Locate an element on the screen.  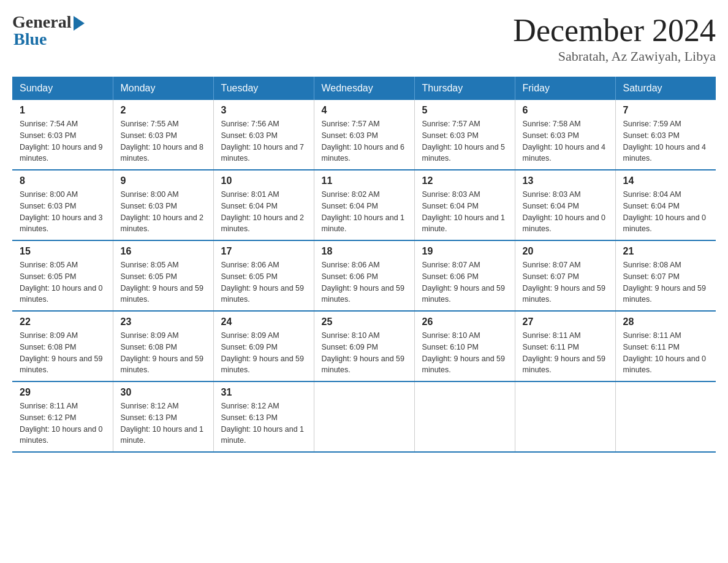
title-area: December 2024 Sabratah, Az Zawiyah, Liby… is located at coordinates (614, 38).